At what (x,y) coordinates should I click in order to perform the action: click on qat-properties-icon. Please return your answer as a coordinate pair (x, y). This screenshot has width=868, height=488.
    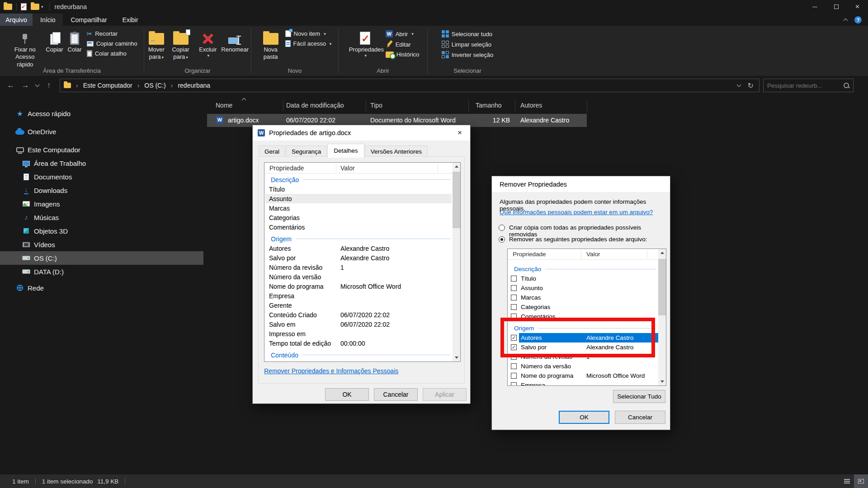
    Looking at the image, I should click on (24, 7).